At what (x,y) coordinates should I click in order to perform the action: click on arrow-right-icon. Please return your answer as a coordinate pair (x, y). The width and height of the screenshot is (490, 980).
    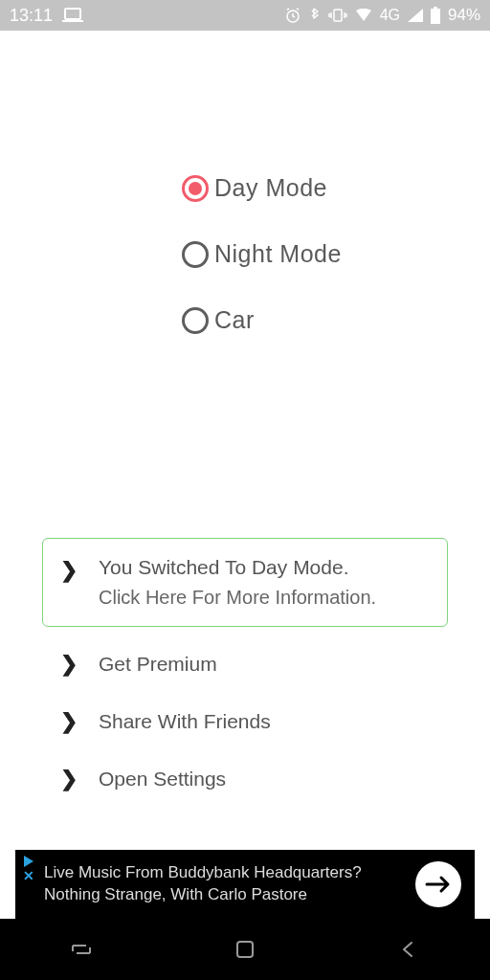
    Looking at the image, I should click on (438, 884).